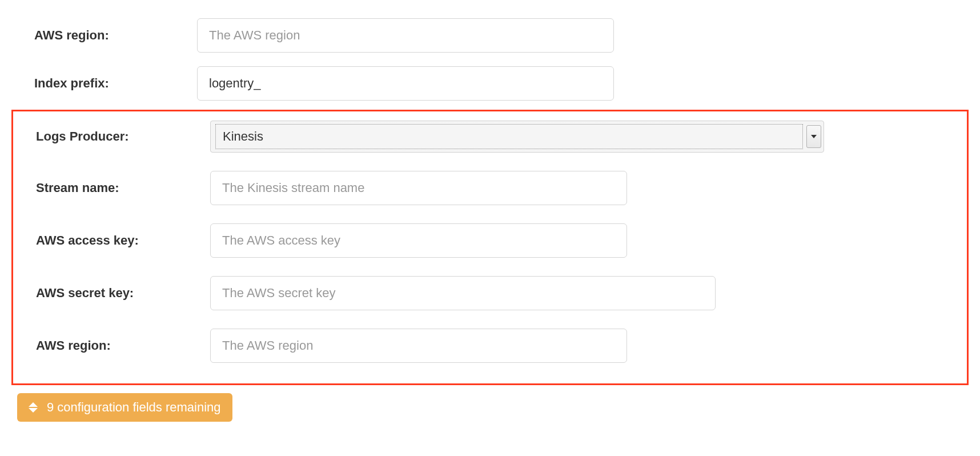 The width and height of the screenshot is (980, 456). Describe the element at coordinates (405, 35) in the screenshot. I see `aws-region-top-input` at that location.